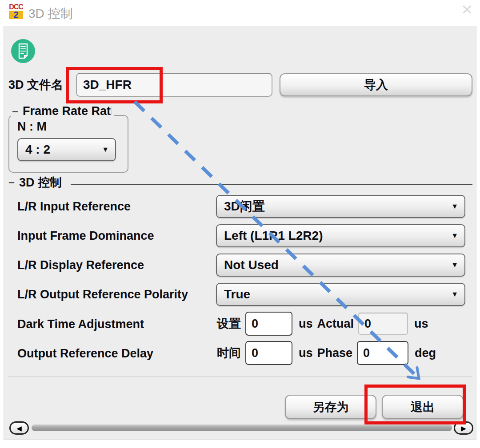 Image resolution: width=480 pixels, height=448 pixels. Describe the element at coordinates (63, 113) in the screenshot. I see `frame-rate-ratio-legend: − Frame Rate Ratio` at that location.